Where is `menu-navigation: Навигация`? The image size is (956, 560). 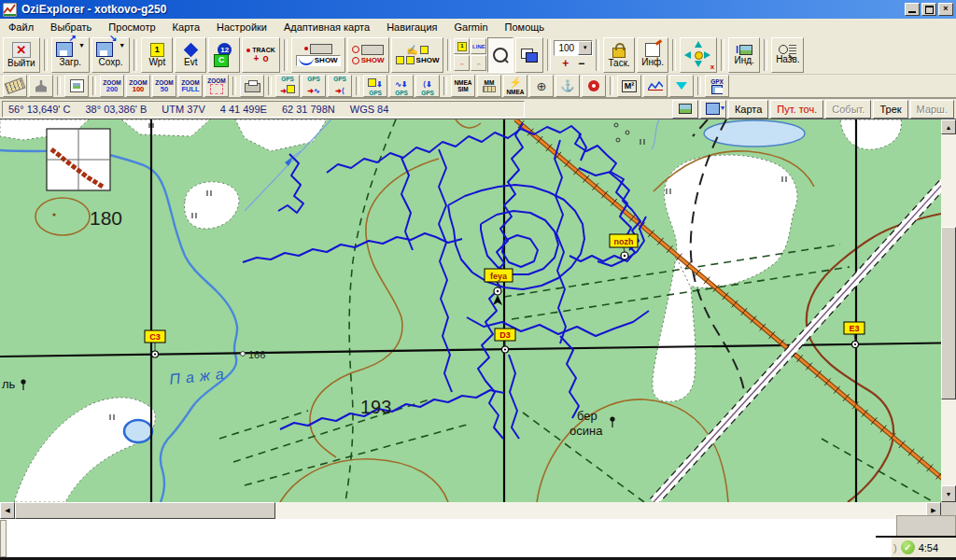
menu-navigation: Навигация is located at coordinates (412, 27).